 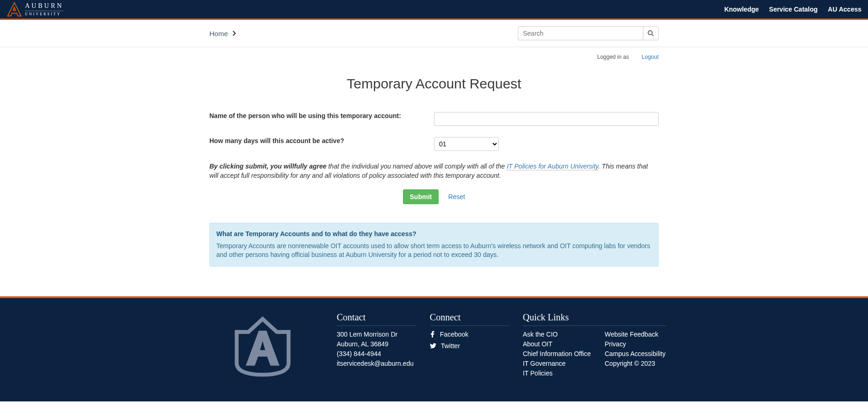 What do you see at coordinates (434, 234) in the screenshot?
I see `info-question: What are Temporary Accounts and to what …` at bounding box center [434, 234].